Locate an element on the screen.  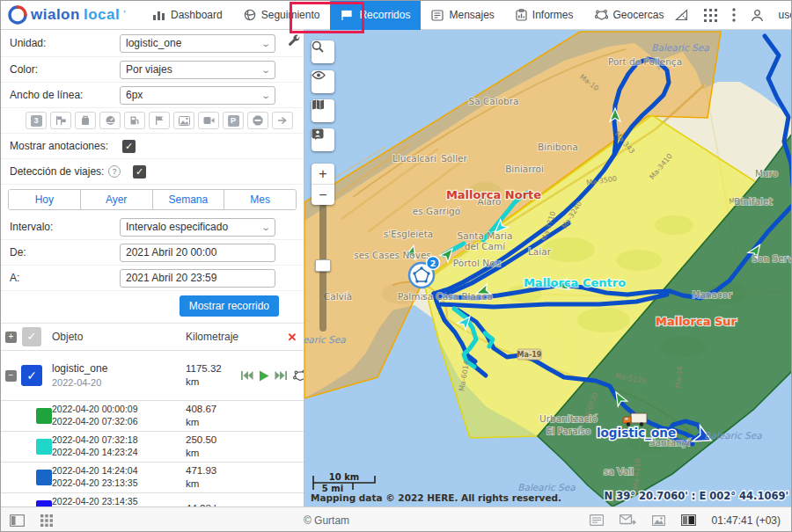
unit-select: logistic_one⌄ is located at coordinates (197, 44).